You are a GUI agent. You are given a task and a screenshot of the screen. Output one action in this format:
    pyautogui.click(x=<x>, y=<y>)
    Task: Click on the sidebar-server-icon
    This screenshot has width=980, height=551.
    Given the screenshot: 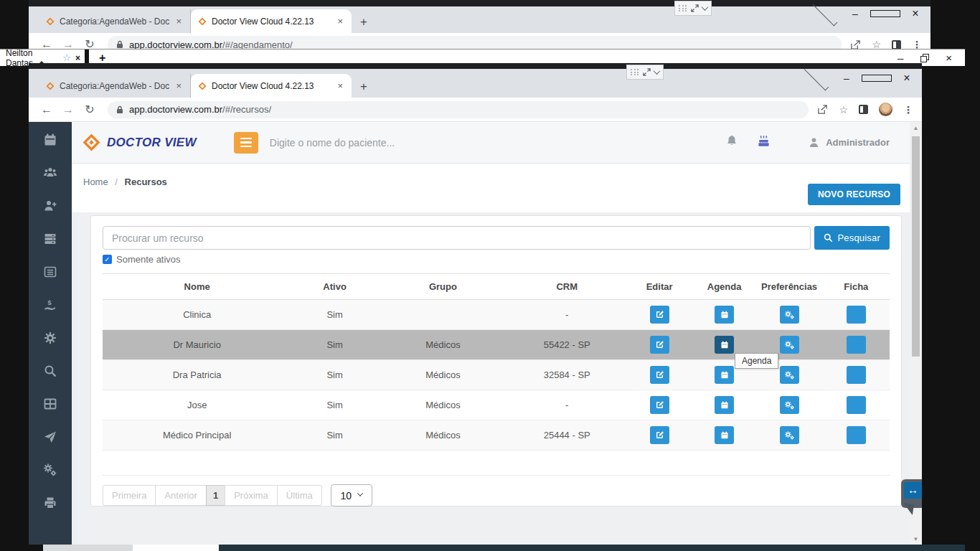 What is the action you would take?
    pyautogui.click(x=50, y=239)
    